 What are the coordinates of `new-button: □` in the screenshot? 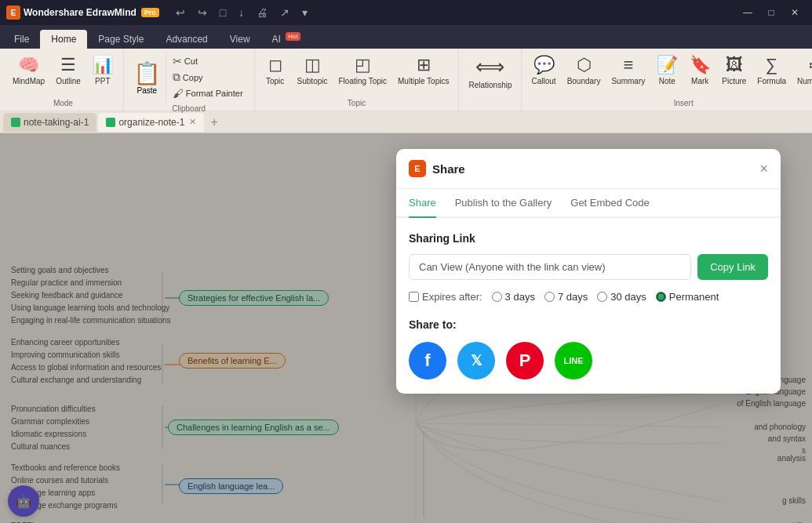 It's located at (223, 13).